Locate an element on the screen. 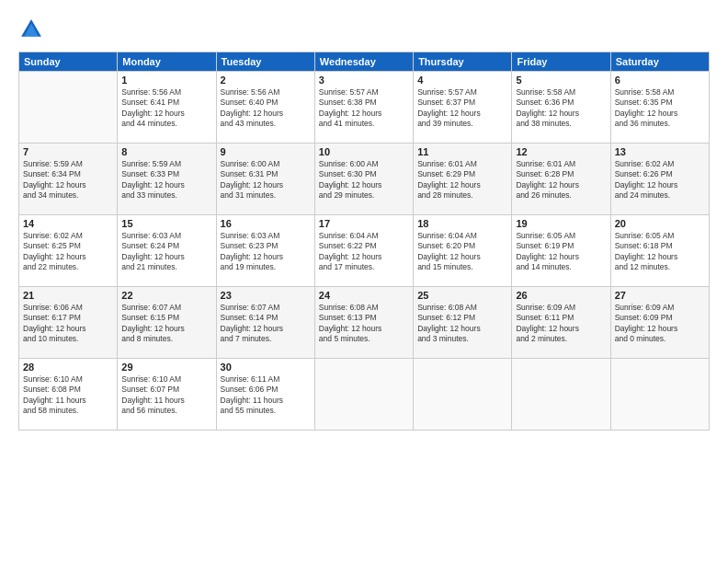  day-number: 5 is located at coordinates (561, 80).